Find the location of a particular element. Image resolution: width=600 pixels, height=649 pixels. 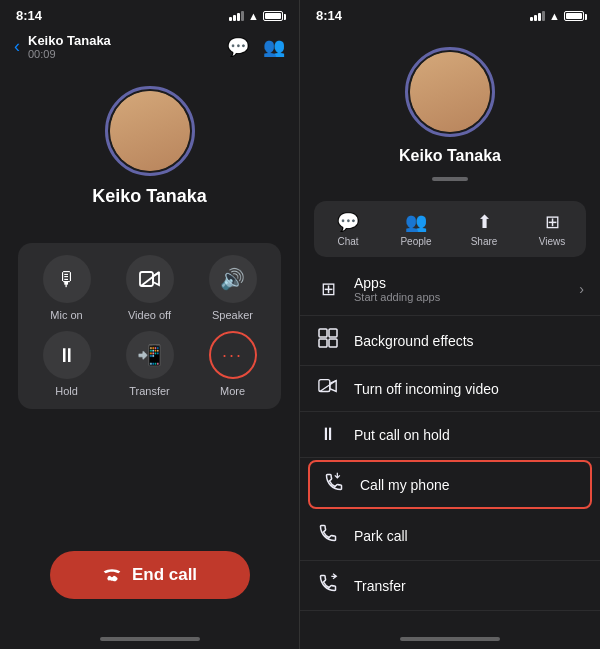

people-tab-icon: 👥 is located at coordinates (416, 222).